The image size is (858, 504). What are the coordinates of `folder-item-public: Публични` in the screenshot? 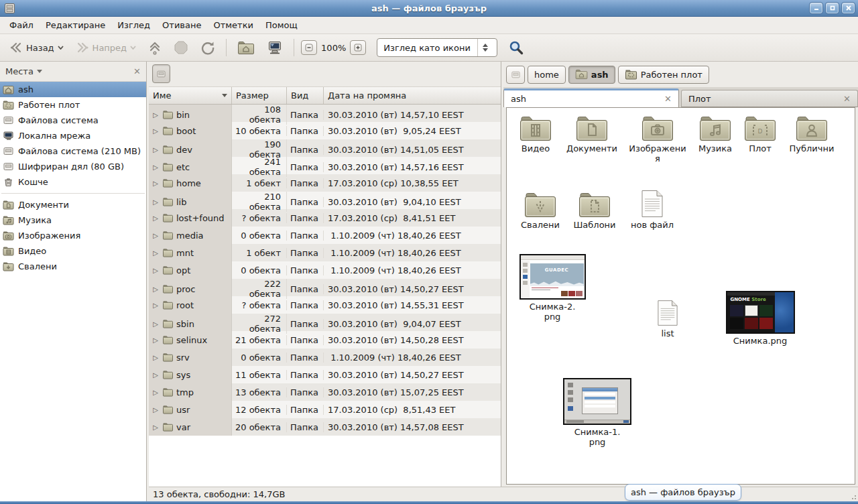 It's located at (812, 135).